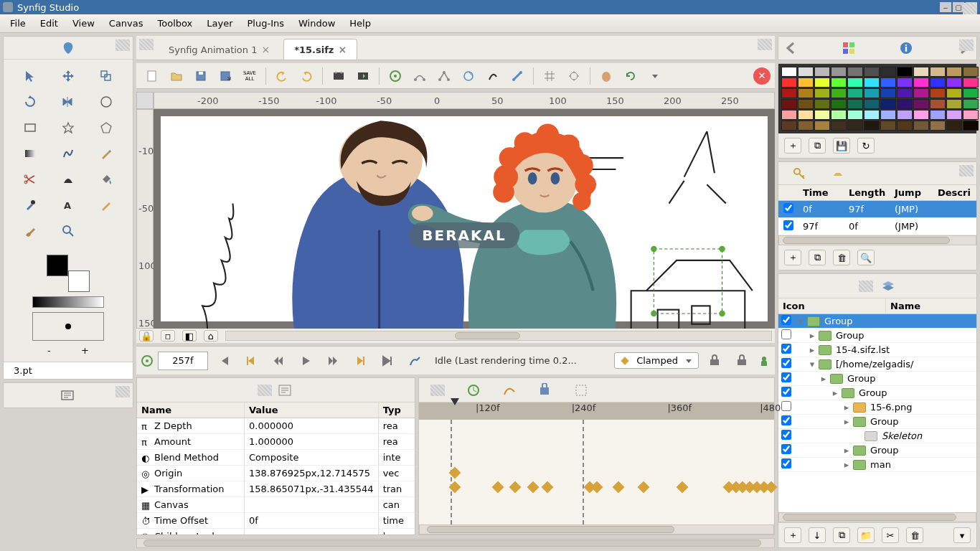 The height and width of the screenshot is (551, 980). I want to click on spline-tool, so click(69, 154).